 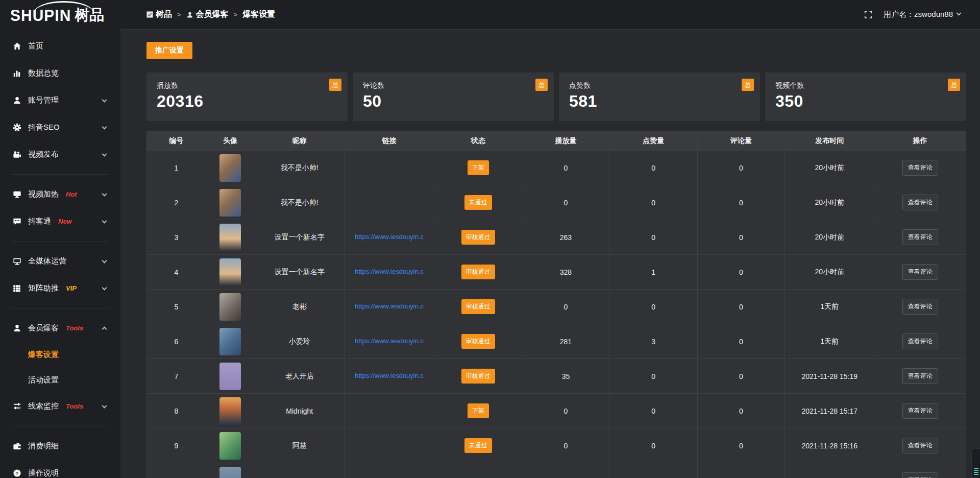 What do you see at coordinates (922, 14) in the screenshot?
I see `user-menu: 用户名：zswodun88` at bounding box center [922, 14].